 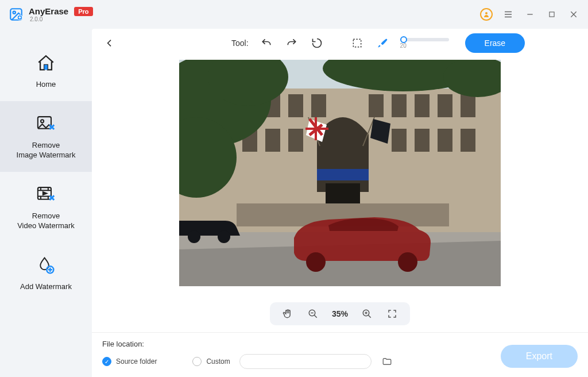 I want to click on redo-button, so click(x=292, y=43).